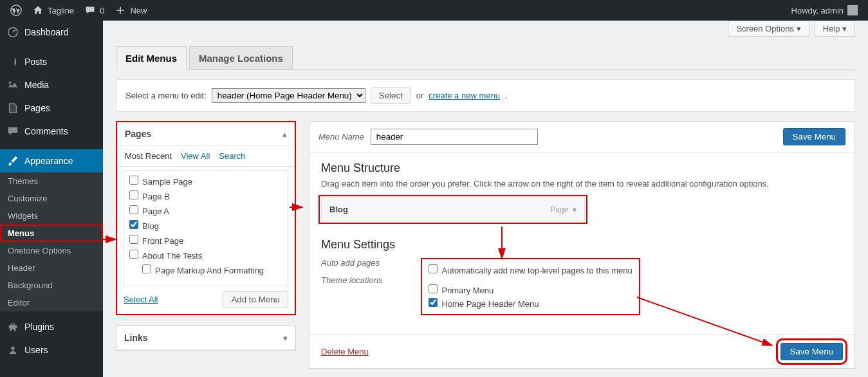 The image size is (868, 377). I want to click on auto-add-checkbox-row: Automatically add new top-level pages to…, so click(530, 270).